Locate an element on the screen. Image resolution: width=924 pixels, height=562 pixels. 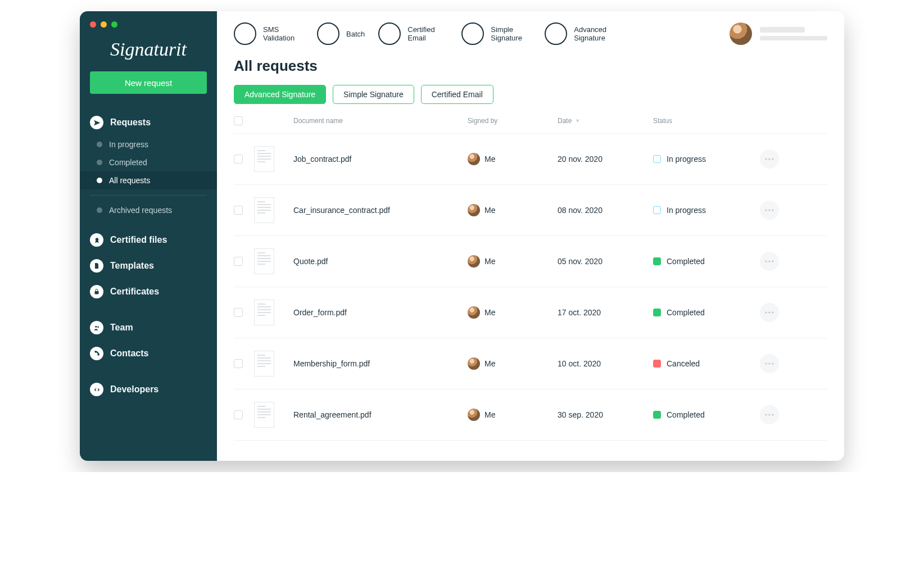
table-row: Membership_form.pdf Me 10 oct. 2020 Canc… is located at coordinates (531, 364).